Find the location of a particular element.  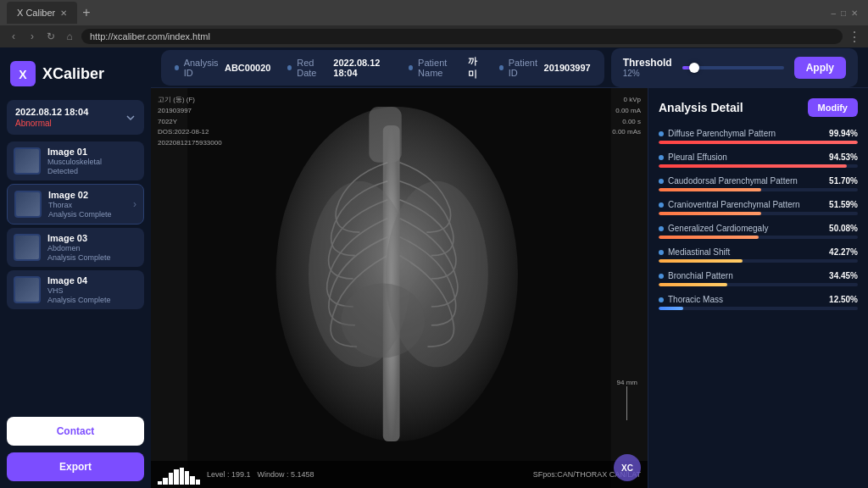

finding-pct-0: 99.94% is located at coordinates (843, 134).